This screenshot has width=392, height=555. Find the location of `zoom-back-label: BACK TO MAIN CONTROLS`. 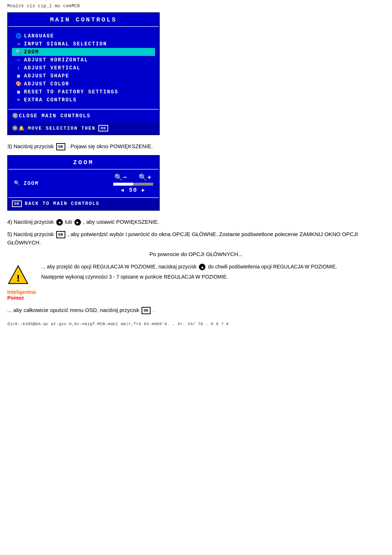

zoom-back-label: BACK TO MAIN CONTROLS is located at coordinates (62, 203).